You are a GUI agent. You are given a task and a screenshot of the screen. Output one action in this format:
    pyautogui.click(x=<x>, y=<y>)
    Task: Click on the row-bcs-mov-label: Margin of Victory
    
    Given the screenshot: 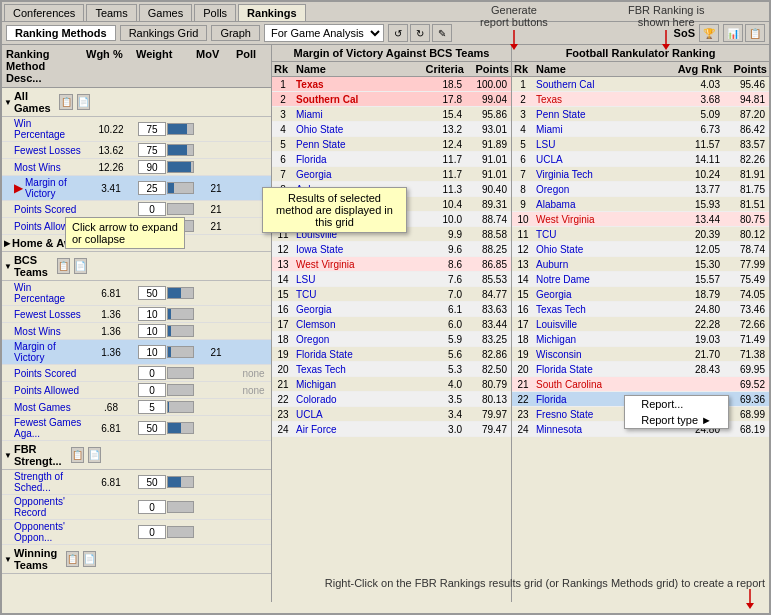 What is the action you would take?
    pyautogui.click(x=44, y=352)
    